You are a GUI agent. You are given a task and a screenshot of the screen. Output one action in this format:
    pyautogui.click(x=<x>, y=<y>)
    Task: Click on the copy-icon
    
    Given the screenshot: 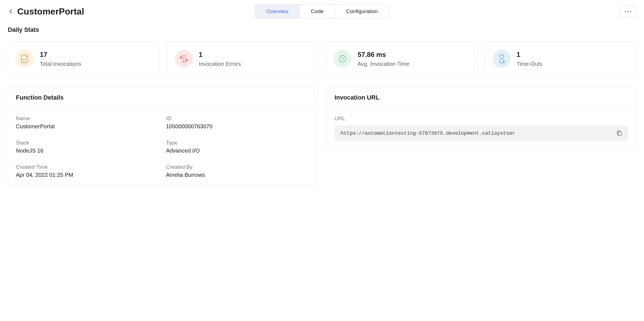 What is the action you would take?
    pyautogui.click(x=619, y=133)
    